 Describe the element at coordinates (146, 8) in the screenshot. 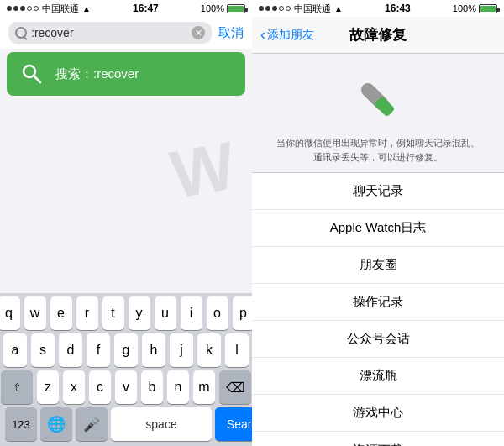

I see `time-left: 16:47` at that location.